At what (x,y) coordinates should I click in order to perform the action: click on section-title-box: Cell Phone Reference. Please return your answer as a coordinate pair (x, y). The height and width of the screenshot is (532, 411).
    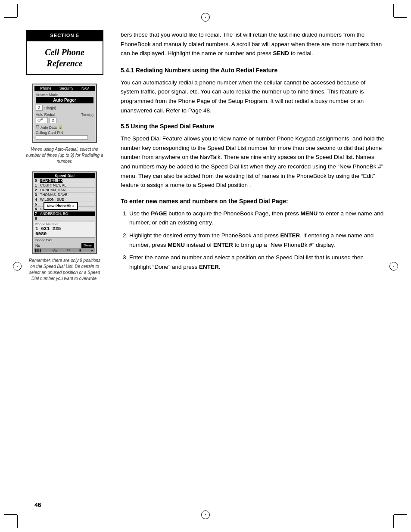
    Looking at the image, I should click on (65, 58).